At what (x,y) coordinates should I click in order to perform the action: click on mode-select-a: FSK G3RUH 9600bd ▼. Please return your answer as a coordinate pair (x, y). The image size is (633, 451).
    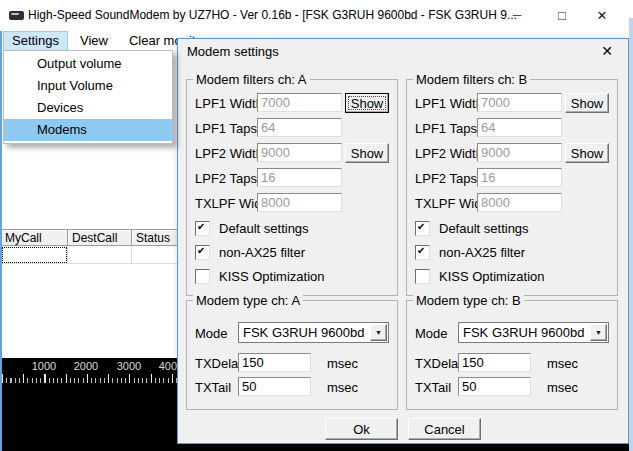
    Looking at the image, I should click on (314, 332).